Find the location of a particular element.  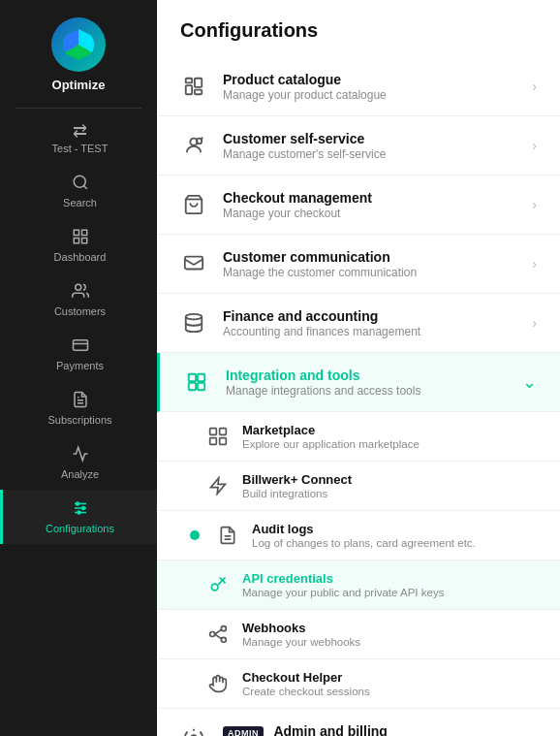

api-credentials-icon is located at coordinates (218, 585).